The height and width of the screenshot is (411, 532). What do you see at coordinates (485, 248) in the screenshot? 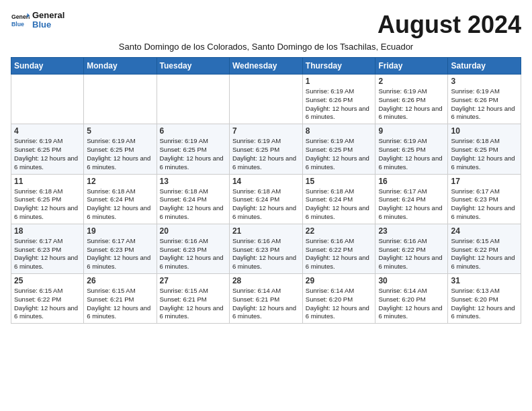
I see `calendar-cell: 24Sunrise: 6:15 AM Sunset: 6:22 PM Dayli…` at bounding box center [485, 248].